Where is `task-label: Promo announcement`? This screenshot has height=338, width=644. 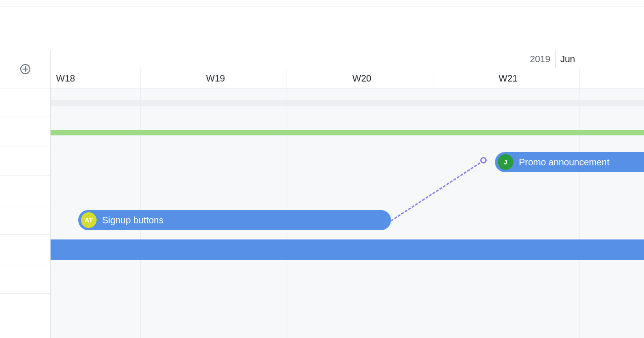
task-label: Promo announcement is located at coordinates (564, 162).